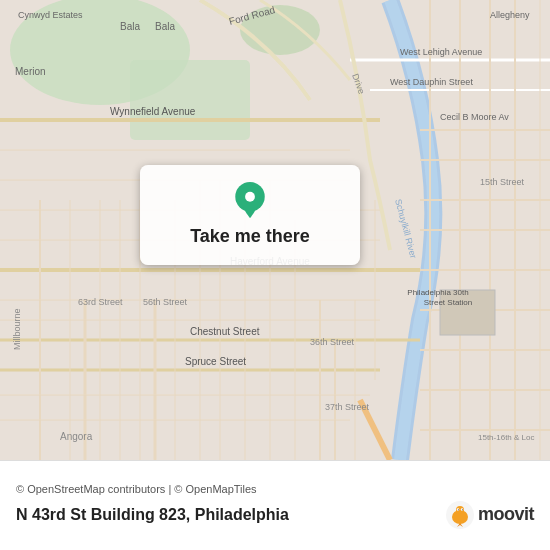 This screenshot has width=550, height=550. What do you see at coordinates (502, 182) in the screenshot?
I see `svg-text: 15th Street` at bounding box center [502, 182].